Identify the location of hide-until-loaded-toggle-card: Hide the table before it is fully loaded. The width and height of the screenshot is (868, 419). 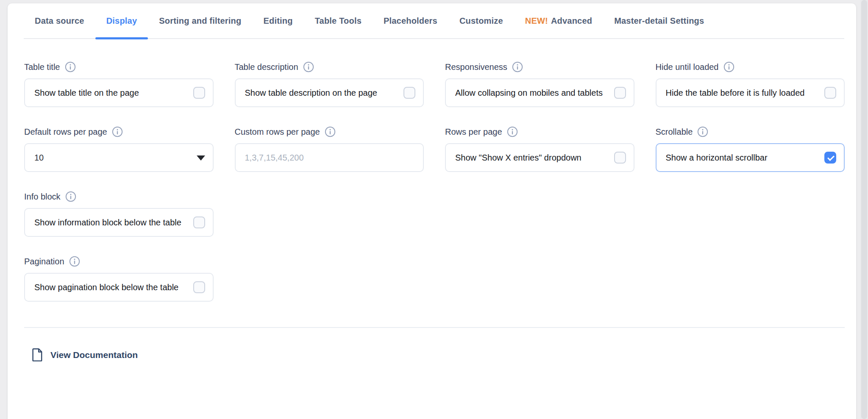
(750, 93).